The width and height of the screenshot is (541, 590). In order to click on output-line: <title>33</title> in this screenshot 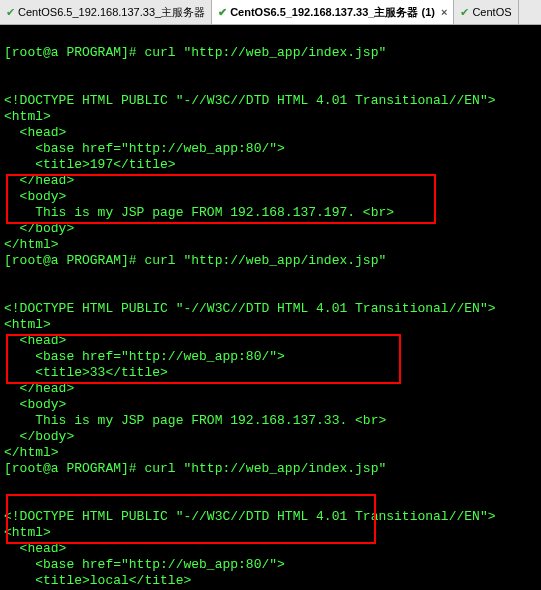, I will do `click(86, 372)`.